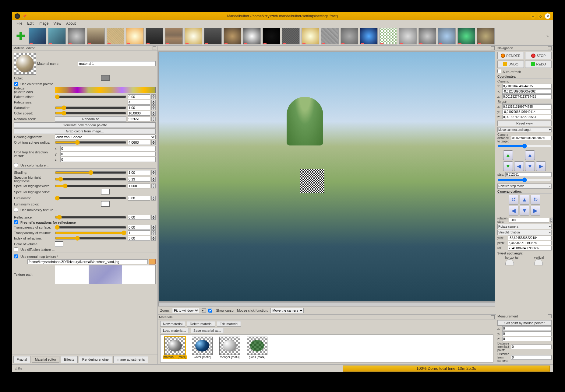 The height and width of the screenshot is (392, 565). Describe the element at coordinates (108, 149) in the screenshot. I see `dir-x-input` at that location.